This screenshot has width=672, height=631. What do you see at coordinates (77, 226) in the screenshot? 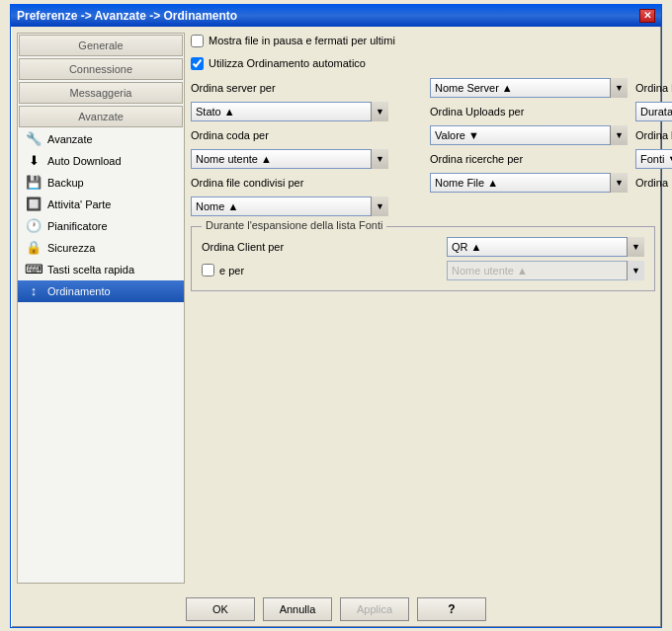
I see `sidebar-item-pianificatore-label: Pianificatore` at bounding box center [77, 226].